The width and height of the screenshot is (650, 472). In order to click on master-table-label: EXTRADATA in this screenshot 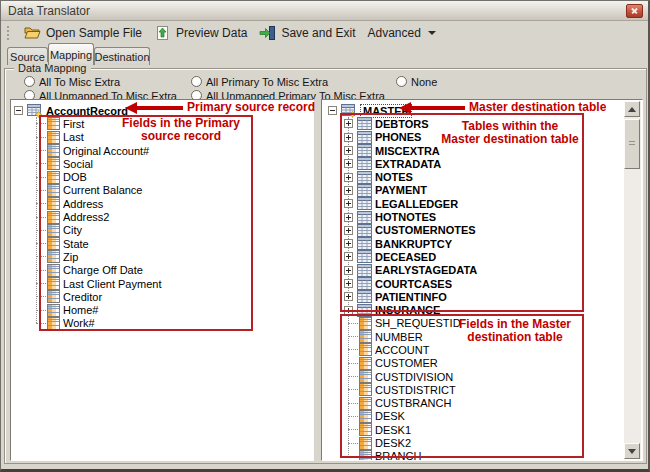, I will do `click(408, 164)`.